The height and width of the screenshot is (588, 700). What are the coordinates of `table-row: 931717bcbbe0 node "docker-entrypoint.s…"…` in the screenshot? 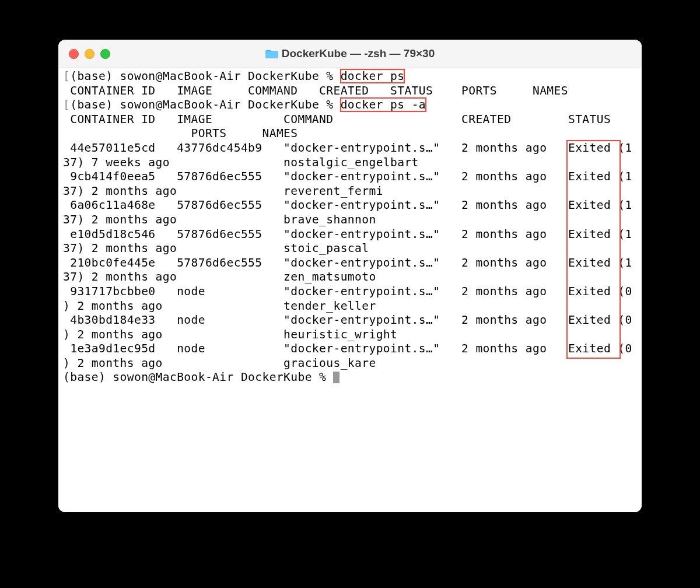 It's located at (316, 292).